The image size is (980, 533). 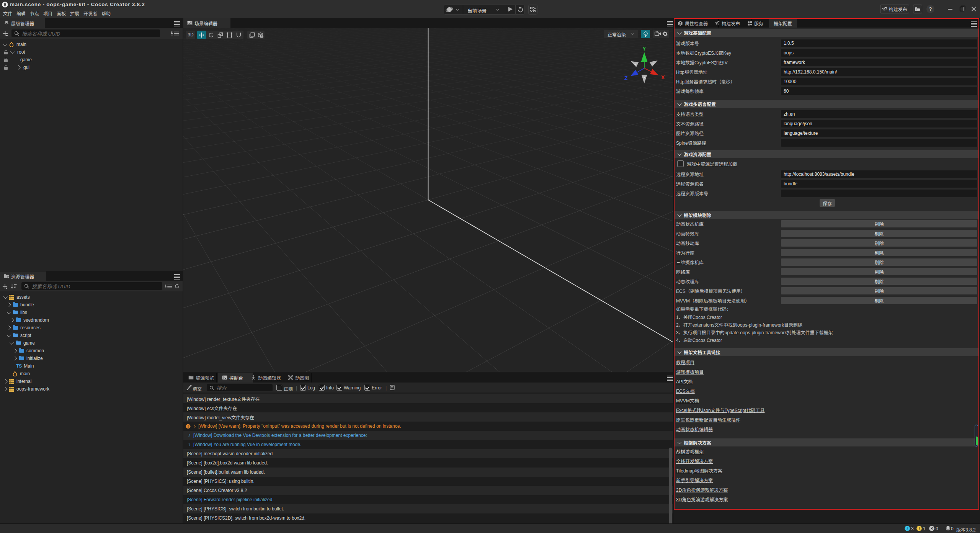 What do you see at coordinates (663, 77) in the screenshot?
I see `svg-text: X` at bounding box center [663, 77].